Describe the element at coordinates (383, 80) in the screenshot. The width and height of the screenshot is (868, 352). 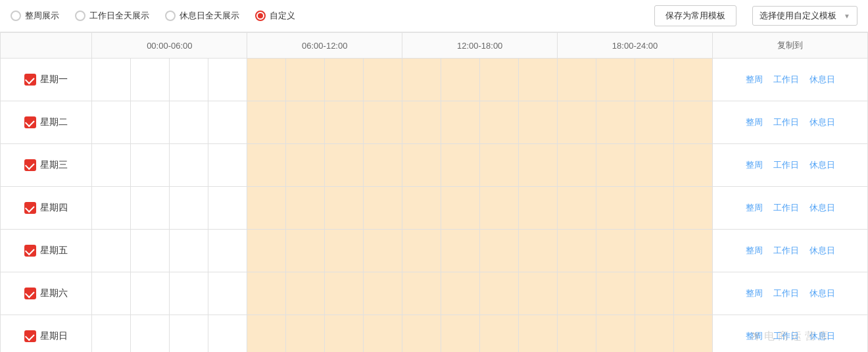
I see `slot-mon-t2-s4` at that location.